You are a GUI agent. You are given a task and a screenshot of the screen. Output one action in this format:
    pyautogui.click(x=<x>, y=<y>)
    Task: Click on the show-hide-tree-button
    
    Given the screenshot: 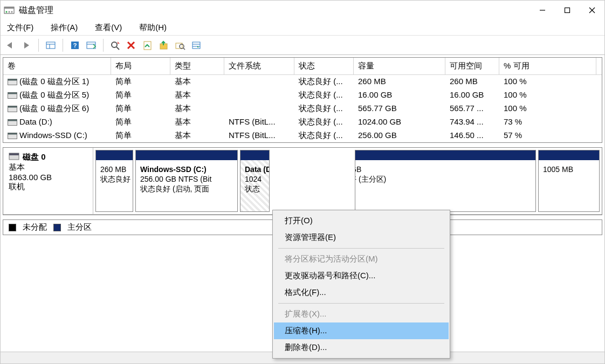 What is the action you would take?
    pyautogui.click(x=51, y=45)
    